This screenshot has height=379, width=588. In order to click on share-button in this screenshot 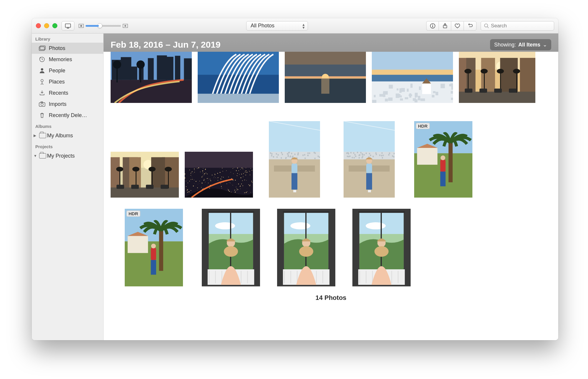, I will do `click(445, 26)`.